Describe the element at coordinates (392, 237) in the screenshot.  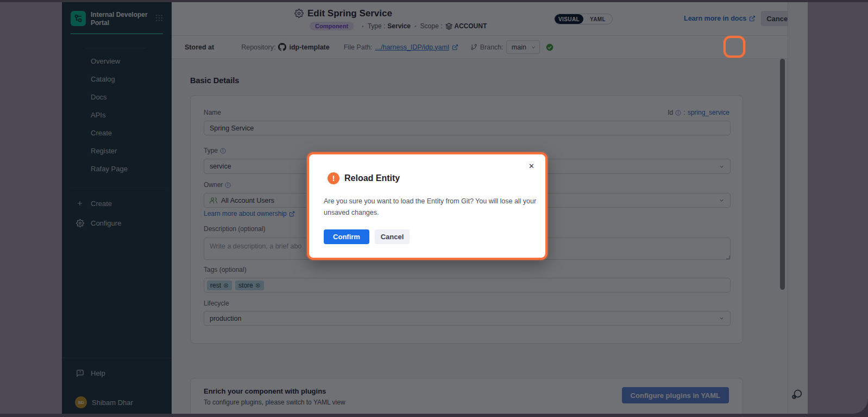
I see `modal-cancel-button: Cancel` at that location.